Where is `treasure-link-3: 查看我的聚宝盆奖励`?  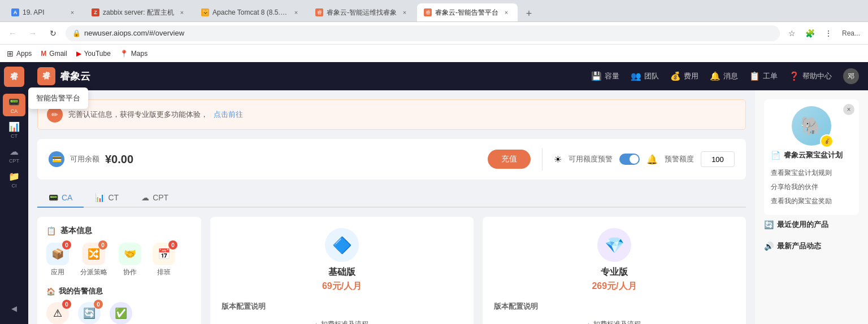 treasure-link-3: 查看我的聚宝盆奖励 is located at coordinates (811, 201).